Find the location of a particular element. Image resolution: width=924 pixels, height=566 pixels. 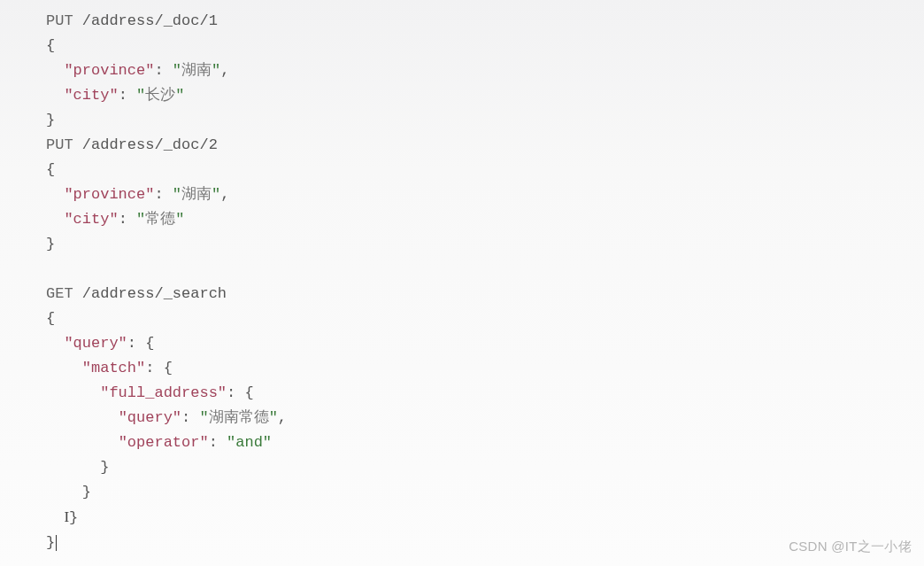

code-line: "city": "常德" is located at coordinates (485, 220).